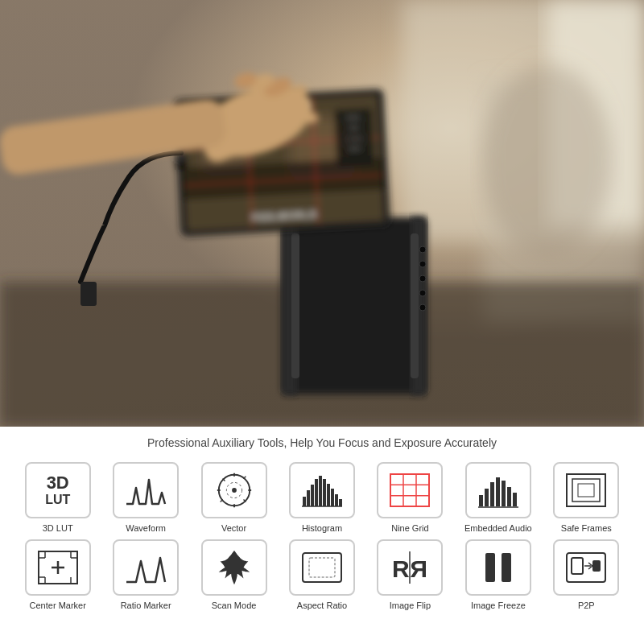 This screenshot has width=644, height=644. What do you see at coordinates (233, 528) in the screenshot?
I see `tool-label-vector: Vector` at bounding box center [233, 528].